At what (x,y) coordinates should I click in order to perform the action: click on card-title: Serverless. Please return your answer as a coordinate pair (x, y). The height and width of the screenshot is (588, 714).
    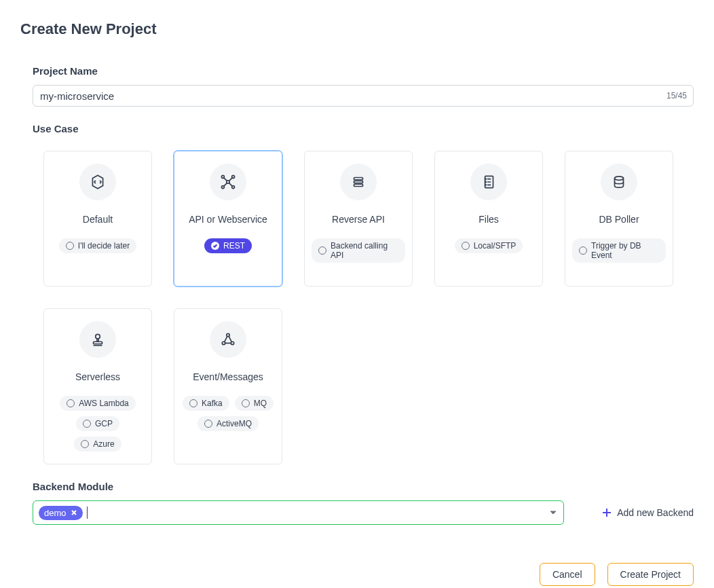
    Looking at the image, I should click on (98, 377).